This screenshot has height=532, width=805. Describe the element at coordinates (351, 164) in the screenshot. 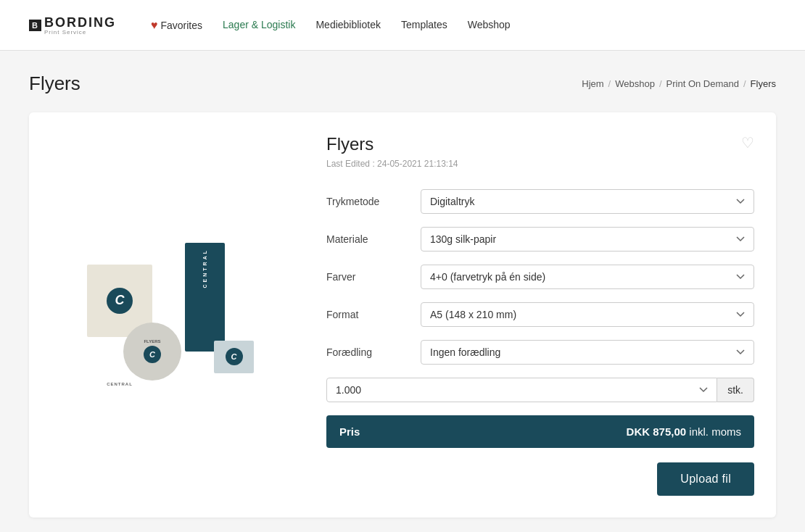

I see `last-edited-label: Last Edited :` at that location.